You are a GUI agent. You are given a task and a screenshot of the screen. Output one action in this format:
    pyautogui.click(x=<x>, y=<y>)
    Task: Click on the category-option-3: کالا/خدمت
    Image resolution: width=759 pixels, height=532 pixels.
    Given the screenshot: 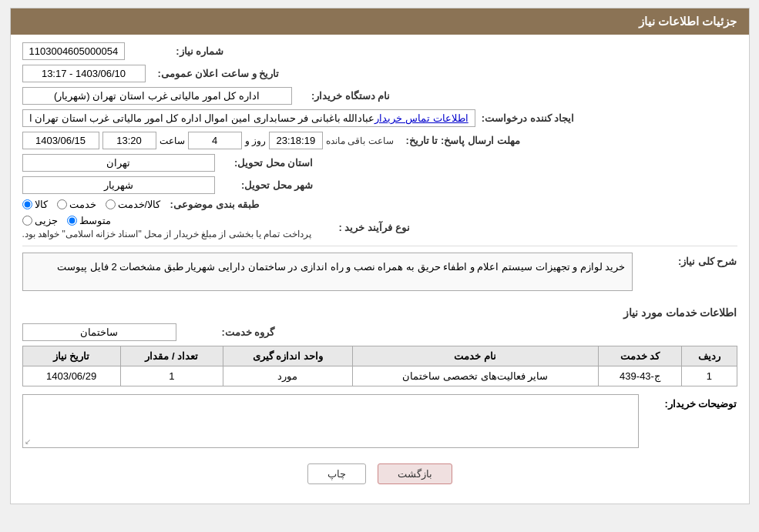 What is the action you would take?
    pyautogui.click(x=133, y=205)
    